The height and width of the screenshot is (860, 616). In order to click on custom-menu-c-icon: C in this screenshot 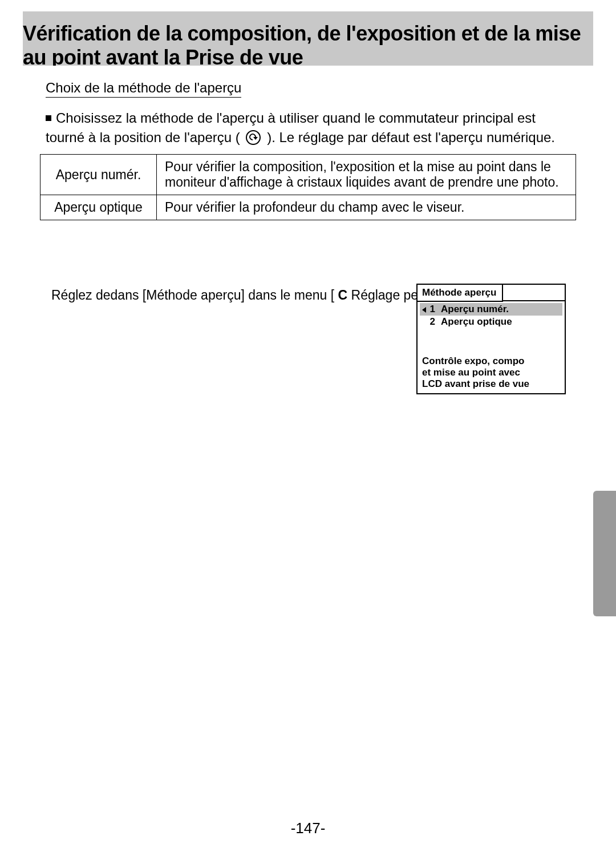, I will do `click(343, 295)`.